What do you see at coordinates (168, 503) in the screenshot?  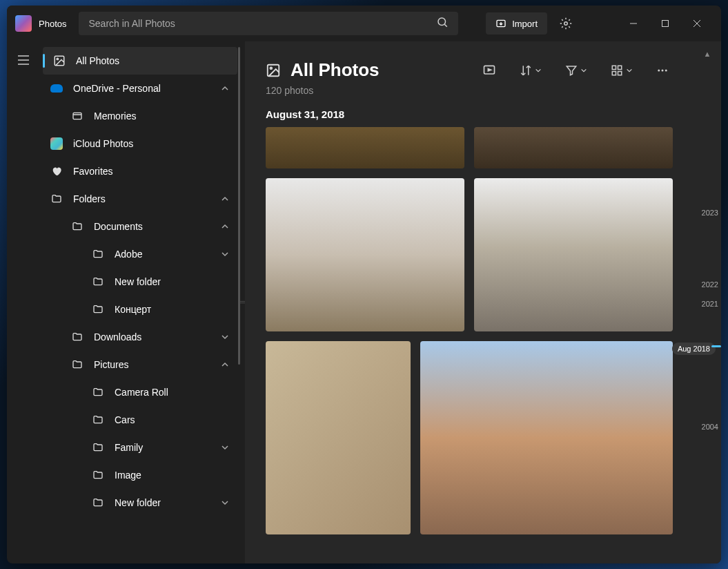 I see `sidebar-label: New folder` at bounding box center [168, 503].